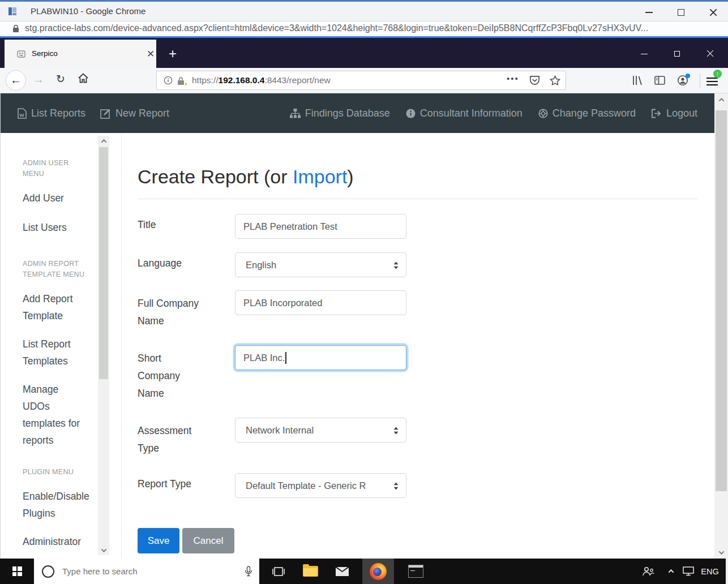  I want to click on chrome-minimize-button, so click(649, 12).